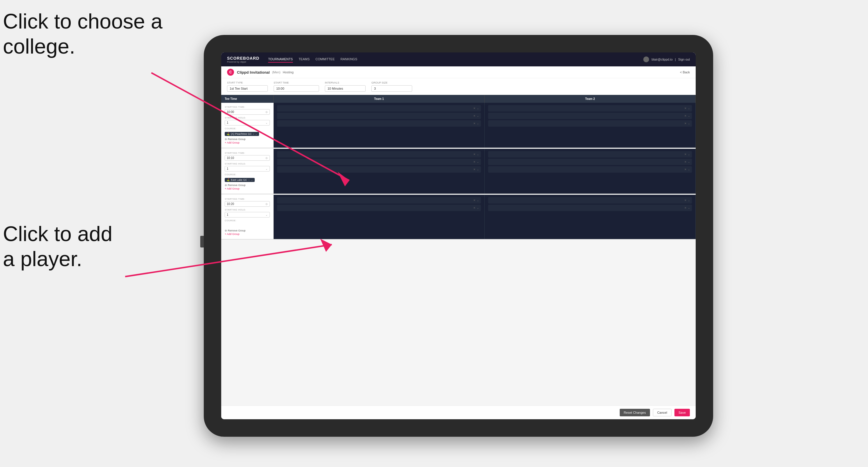  What do you see at coordinates (478, 200) in the screenshot?
I see `slot-ch-r3t1-1: ⌄` at bounding box center [478, 200].